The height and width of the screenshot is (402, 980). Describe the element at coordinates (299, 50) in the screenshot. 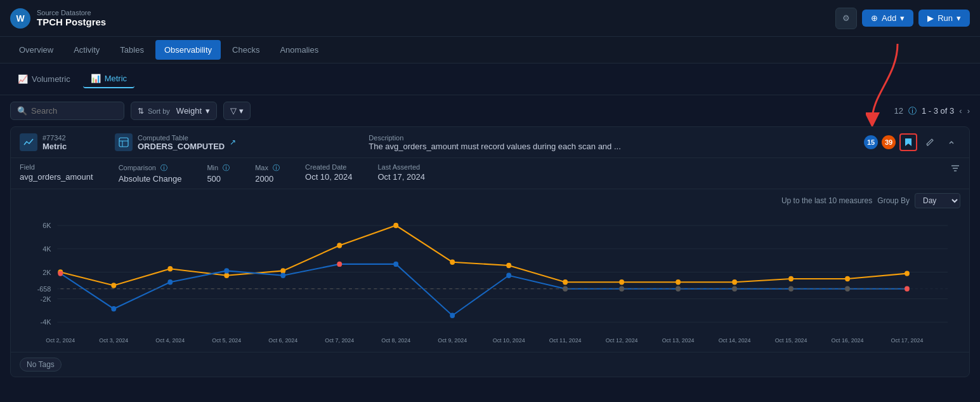

I see `tab-anomalies: Anomalies` at that location.